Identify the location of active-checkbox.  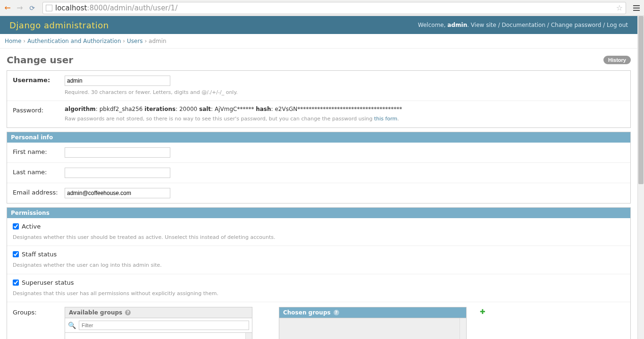
(16, 227).